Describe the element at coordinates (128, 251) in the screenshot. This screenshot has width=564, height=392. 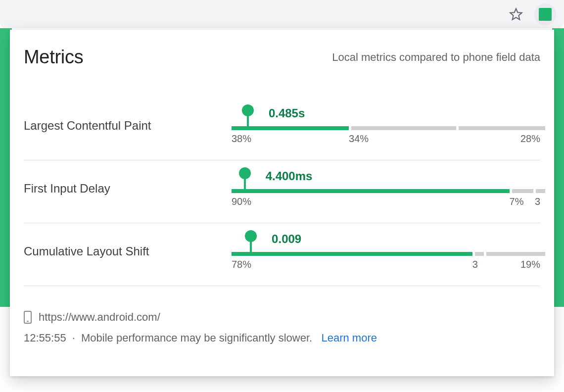
I see `metric-name: Cumulative Layout Shift` at that location.